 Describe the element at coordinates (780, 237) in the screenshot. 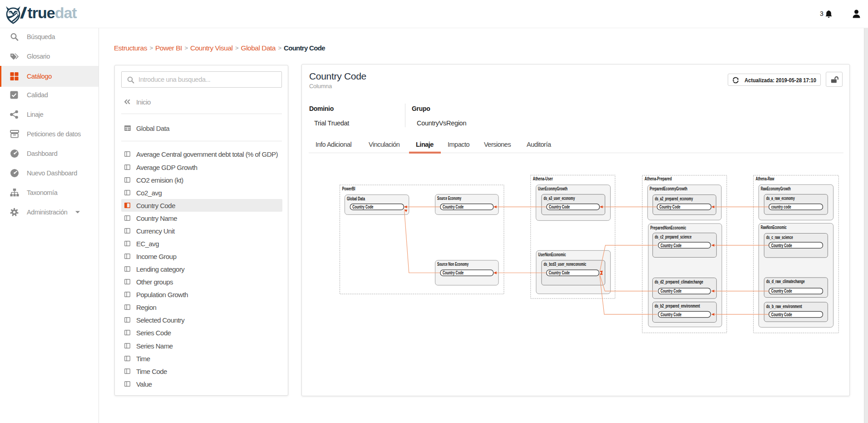

I see `svg-text: ds_c_raw_science` at that location.